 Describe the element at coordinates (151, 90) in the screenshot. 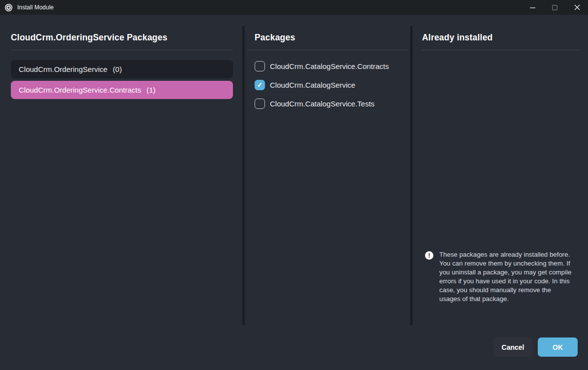

I see `project-item-count: (1)` at that location.